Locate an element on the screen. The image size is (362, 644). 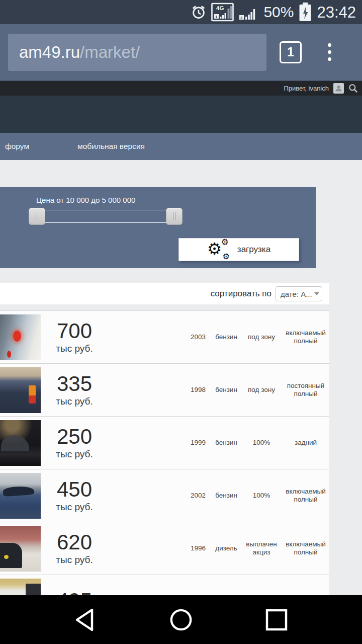
tab-count-button: 1 is located at coordinates (291, 52).